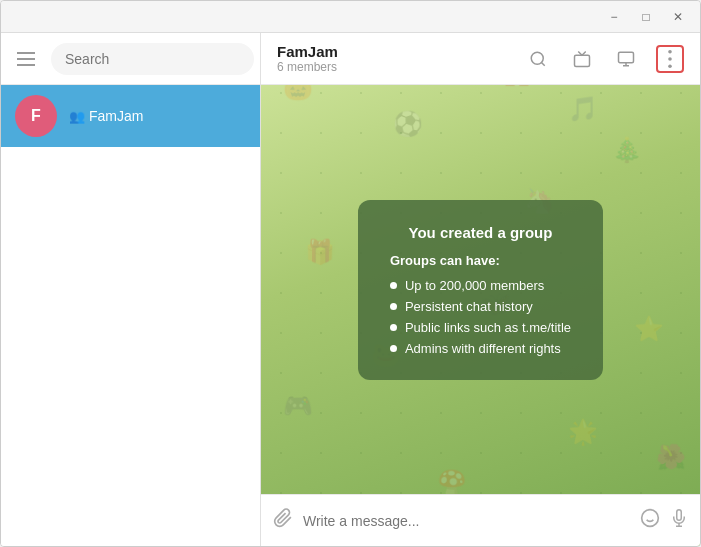  What do you see at coordinates (26, 59) in the screenshot?
I see `hamburger-button` at bounding box center [26, 59].